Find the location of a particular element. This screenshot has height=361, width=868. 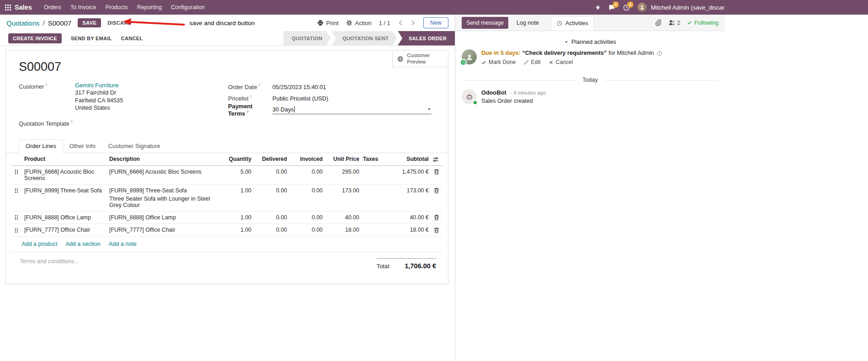

order-line-row: [FURN_7777] Office Chair [FURN_7777] Off… is located at coordinates (227, 230).